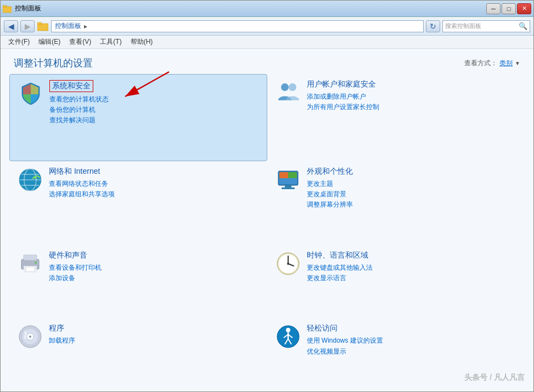  What do you see at coordinates (138, 203) in the screenshot?
I see `category-network: 网络和 Internet 查看网络状态和任务 选择家庭组和共享选项` at bounding box center [138, 203].